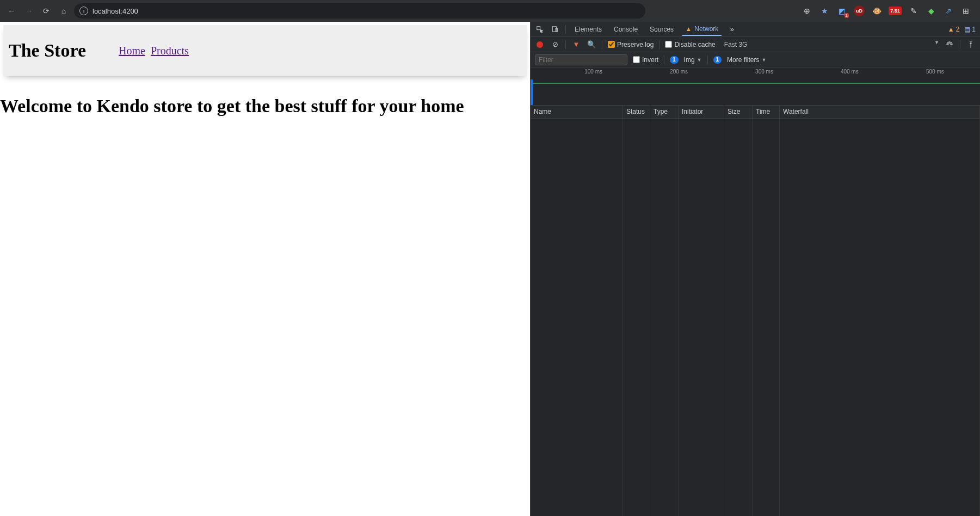 The width and height of the screenshot is (980, 516). I want to click on disable-cache-checkbox: Disable cache, so click(690, 45).